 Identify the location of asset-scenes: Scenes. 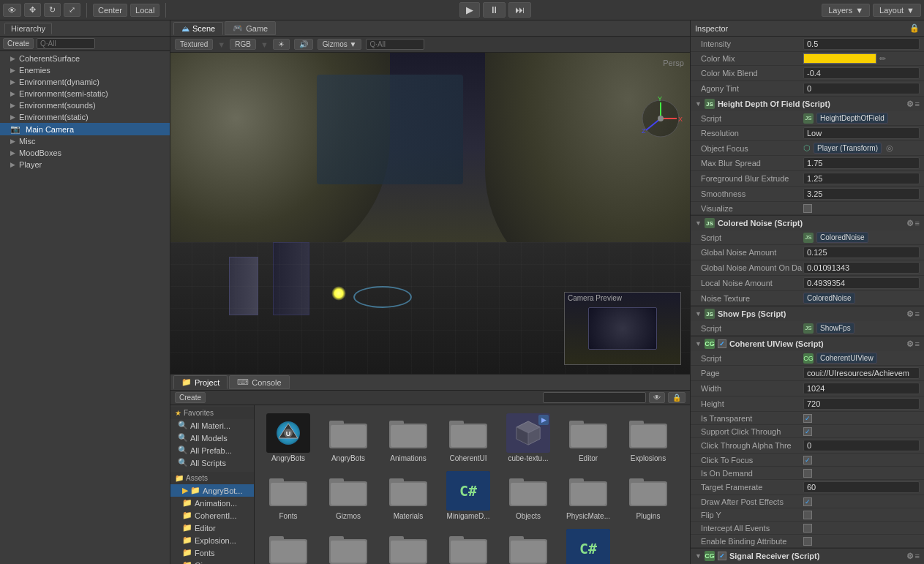
(408, 546).